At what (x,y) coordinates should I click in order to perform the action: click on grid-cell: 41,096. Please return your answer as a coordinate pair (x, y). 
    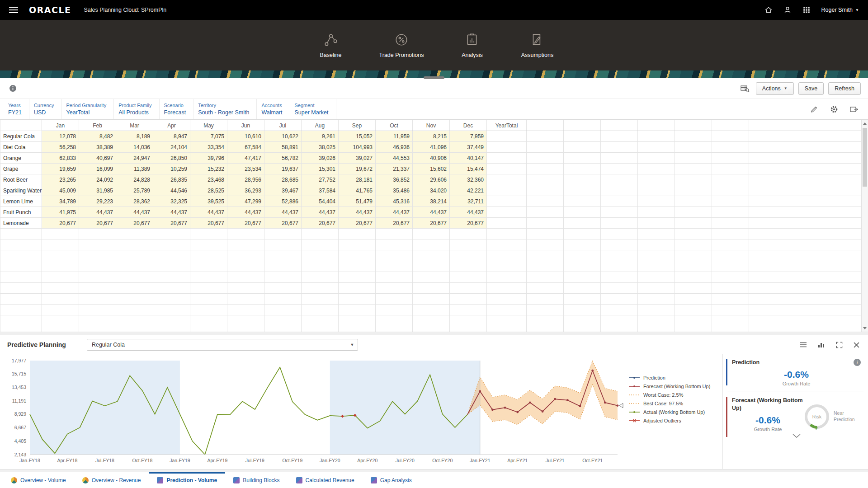
    Looking at the image, I should click on (431, 147).